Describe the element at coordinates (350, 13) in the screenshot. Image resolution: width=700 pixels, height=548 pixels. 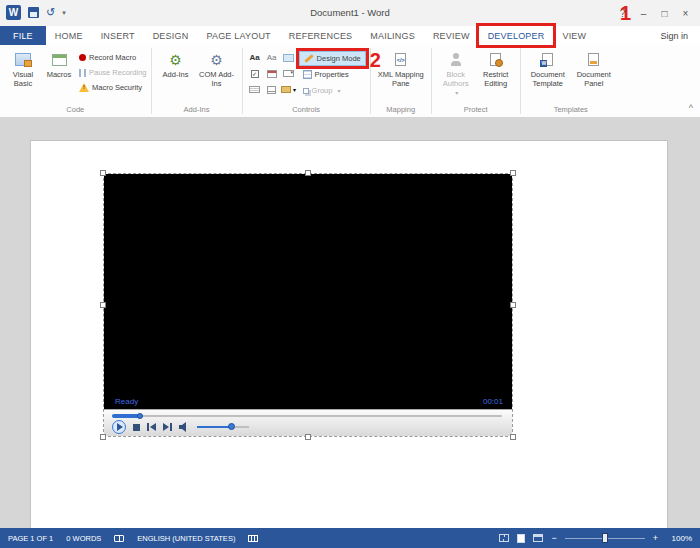
I see `title-bar: W ↺ ▾ Document1 - Word ? – □ × 1` at that location.